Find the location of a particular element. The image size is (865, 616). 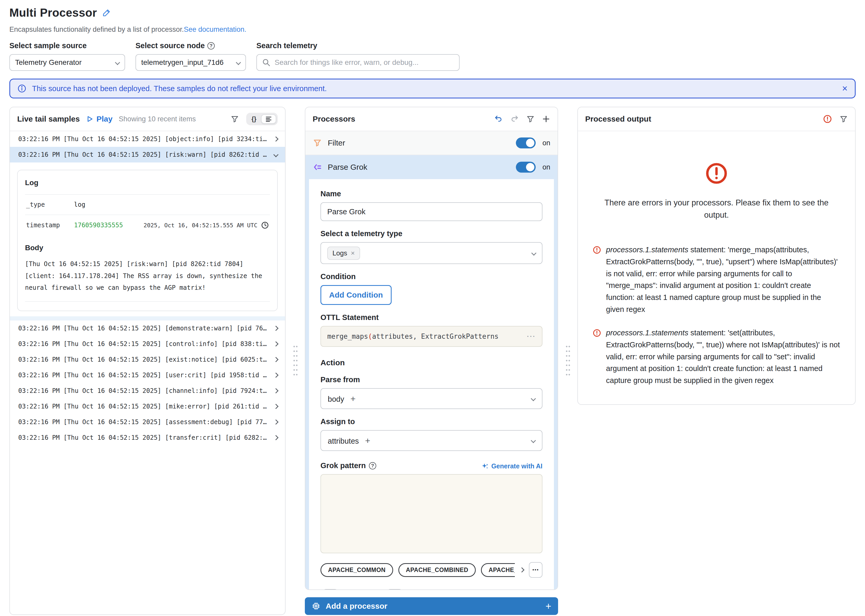

parse-from-select: body+ is located at coordinates (431, 398).